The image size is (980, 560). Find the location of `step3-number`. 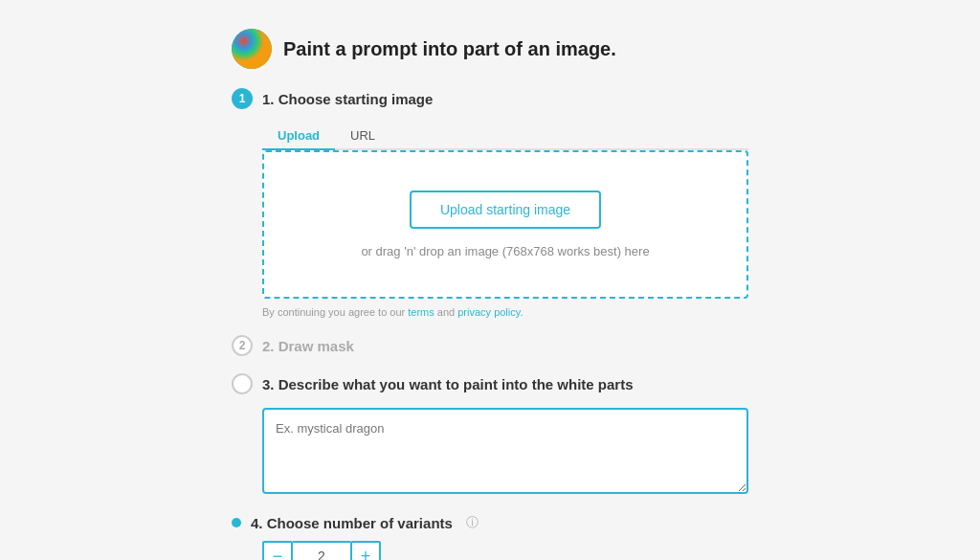

step3-number is located at coordinates (242, 384).